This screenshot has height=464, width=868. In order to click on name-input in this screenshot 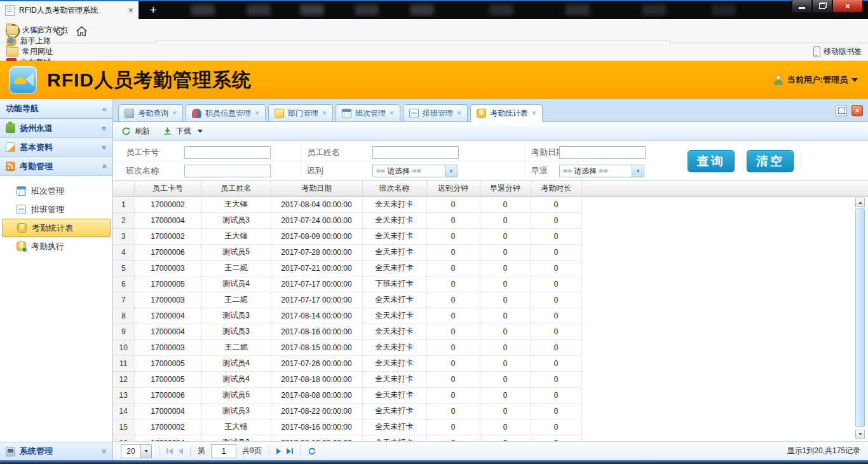, I will do `click(416, 153)`.